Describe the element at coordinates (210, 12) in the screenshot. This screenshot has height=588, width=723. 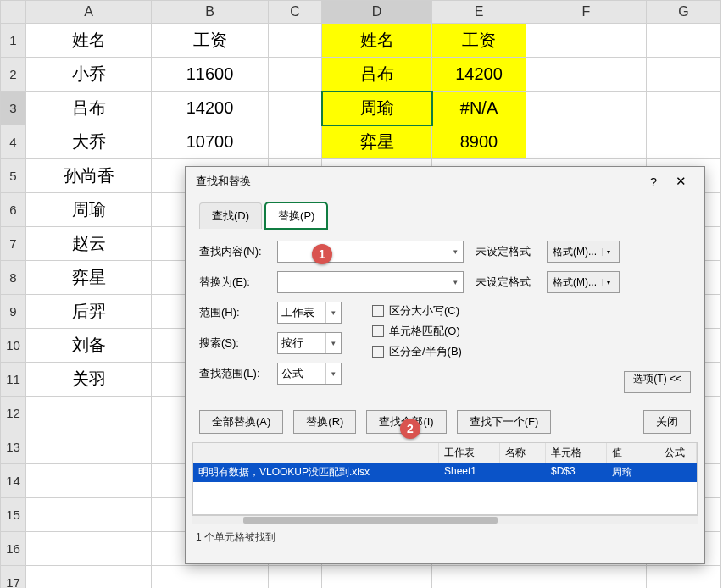
I see `col-header-B: B` at that location.